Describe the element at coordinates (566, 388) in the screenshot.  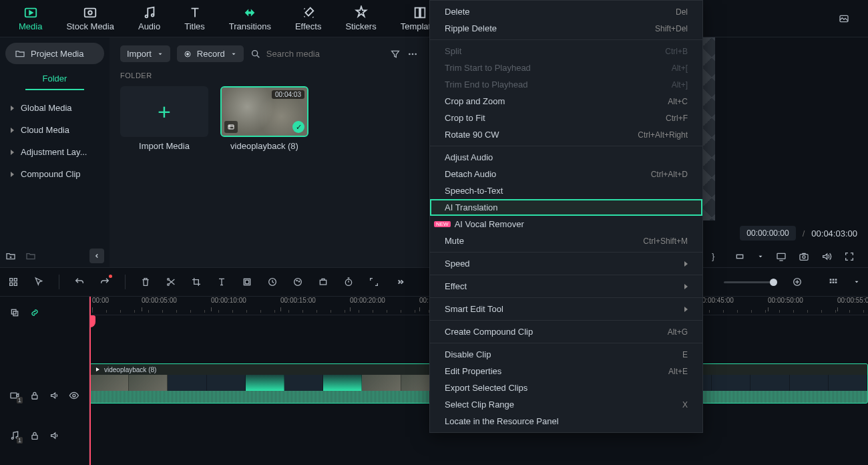
I see `ctx-export-selected-clips: Export Selected Clips` at that location.